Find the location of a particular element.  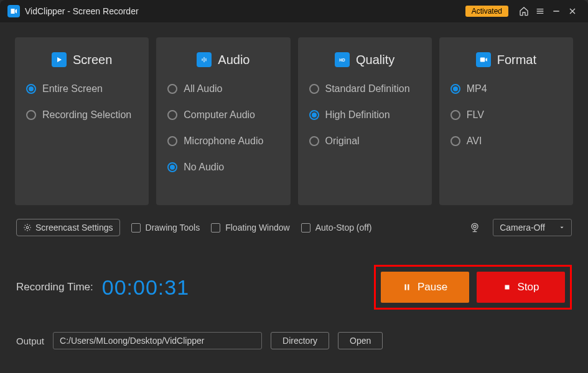

recording-time-value: 00:00:31 is located at coordinates (146, 287).